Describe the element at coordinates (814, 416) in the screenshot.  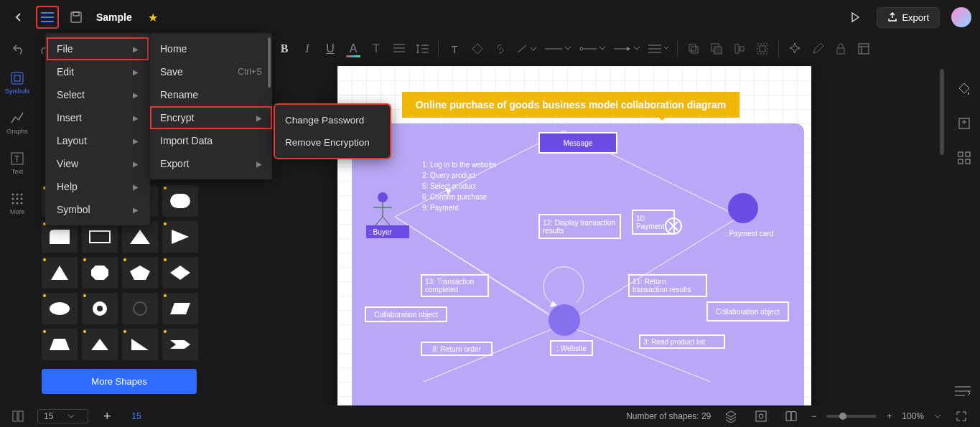
I see `zoom-out-button: −` at that location.